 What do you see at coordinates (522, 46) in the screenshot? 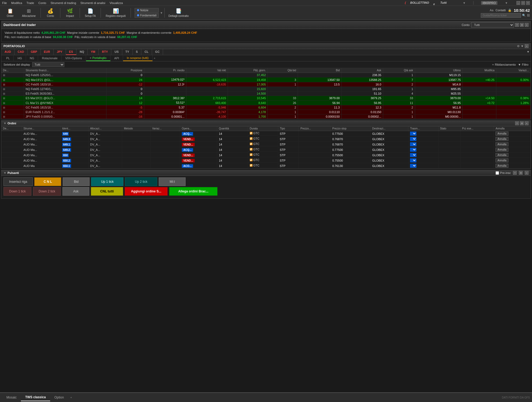
I see `port-dropdown-icon: ▼` at bounding box center [522, 46].